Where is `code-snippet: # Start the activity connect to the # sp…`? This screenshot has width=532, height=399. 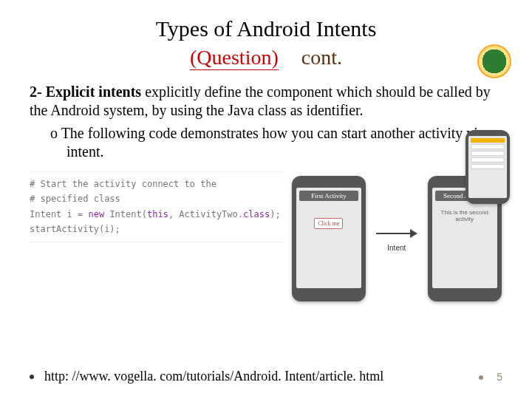 code-snippet: # Start the activity connect to the # sp… is located at coordinates (157, 207).